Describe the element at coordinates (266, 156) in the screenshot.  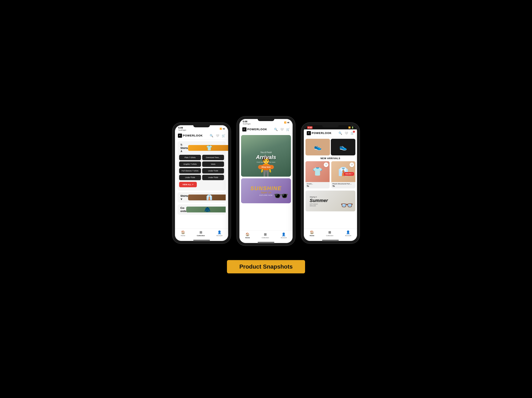
I see `arrivals-banner: 🧍 You & Fresh Arrivals Cool new pair in …` at that location.